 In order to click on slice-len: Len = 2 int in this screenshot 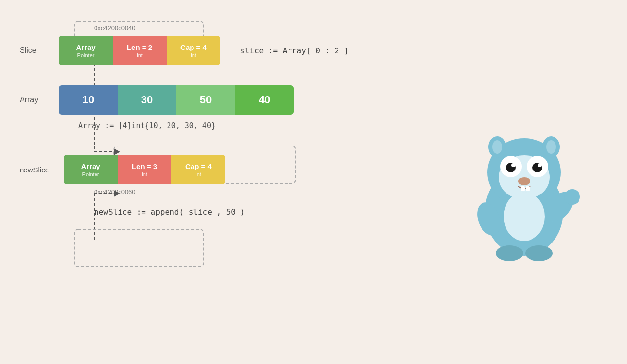, I will do `click(140, 50)`.